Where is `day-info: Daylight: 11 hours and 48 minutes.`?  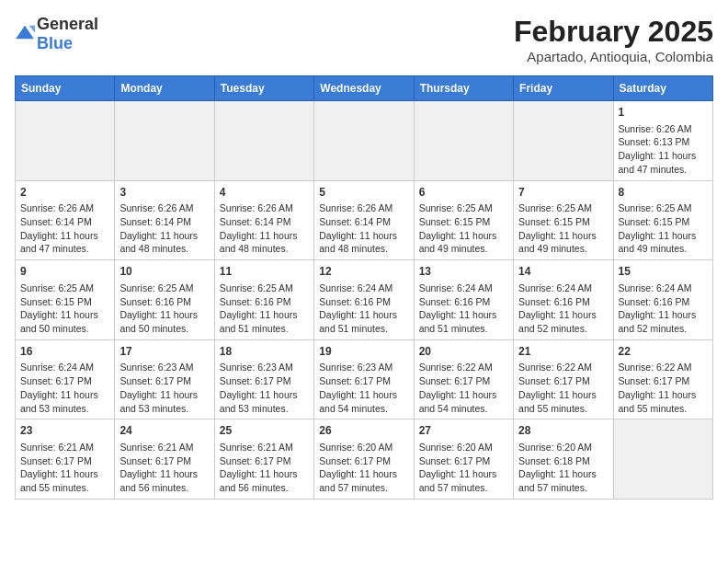 day-info: Daylight: 11 hours and 48 minutes. is located at coordinates (164, 243).